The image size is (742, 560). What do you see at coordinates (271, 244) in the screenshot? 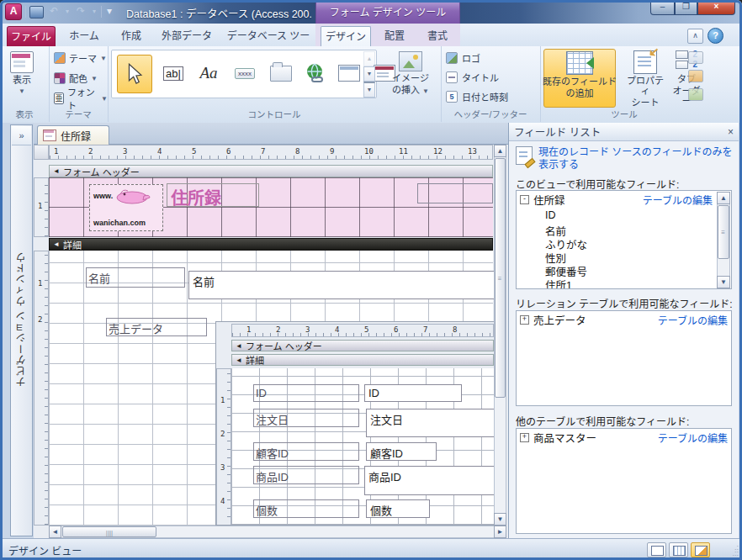
I see `section-bar-detail: ◄ 詳細` at bounding box center [271, 244].